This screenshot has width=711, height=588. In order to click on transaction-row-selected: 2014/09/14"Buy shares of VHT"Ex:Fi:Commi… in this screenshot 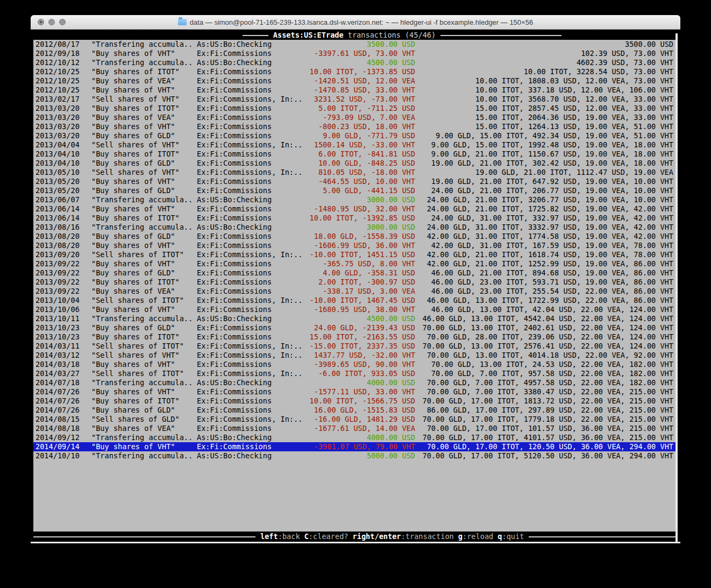, I will do `click(354, 447)`.